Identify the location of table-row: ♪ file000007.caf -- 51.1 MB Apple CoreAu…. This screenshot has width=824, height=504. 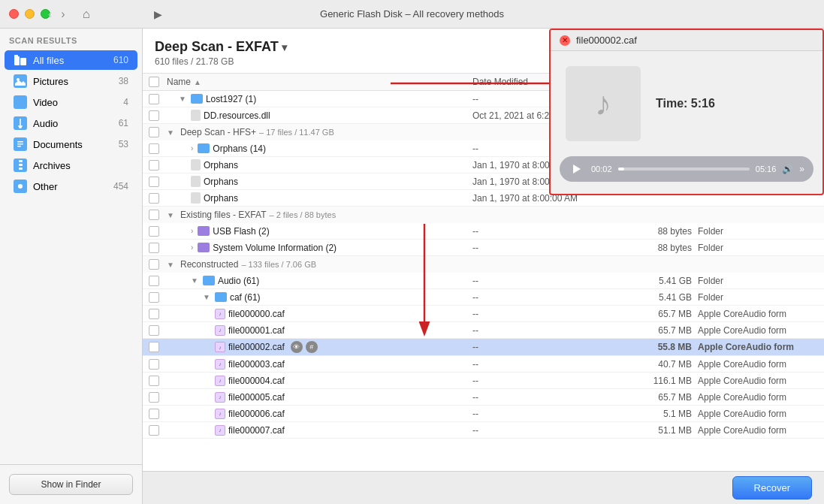
(484, 430).